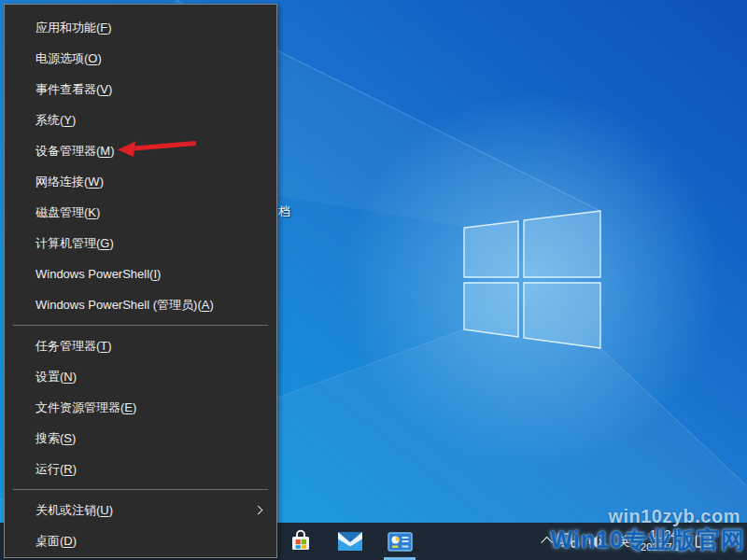 The height and width of the screenshot is (560, 747). Describe the element at coordinates (400, 541) in the screenshot. I see `system-app-icon` at that location.